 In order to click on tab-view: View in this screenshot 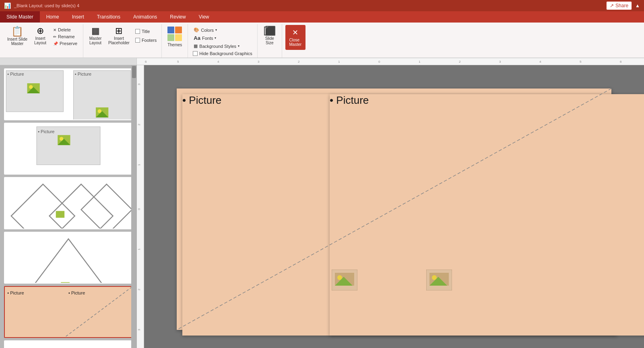, I will do `click(204, 17)`.